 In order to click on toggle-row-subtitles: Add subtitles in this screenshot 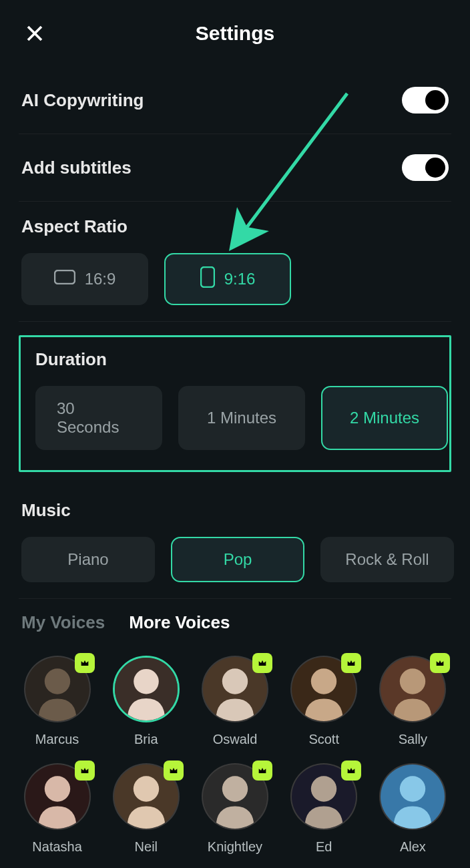, I will do `click(235, 168)`.